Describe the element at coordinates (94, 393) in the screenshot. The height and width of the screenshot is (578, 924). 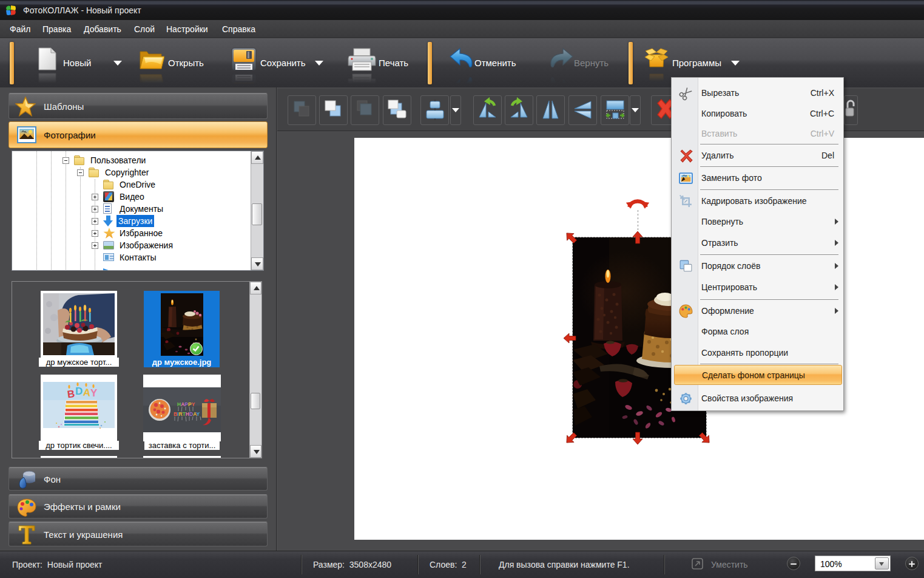
I see `svg-text: Y` at that location.